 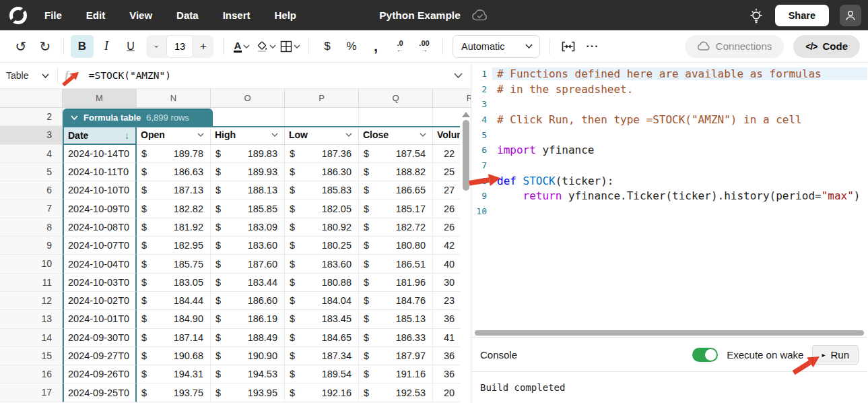 I want to click on cell-value: $187.13, so click(x=174, y=190).